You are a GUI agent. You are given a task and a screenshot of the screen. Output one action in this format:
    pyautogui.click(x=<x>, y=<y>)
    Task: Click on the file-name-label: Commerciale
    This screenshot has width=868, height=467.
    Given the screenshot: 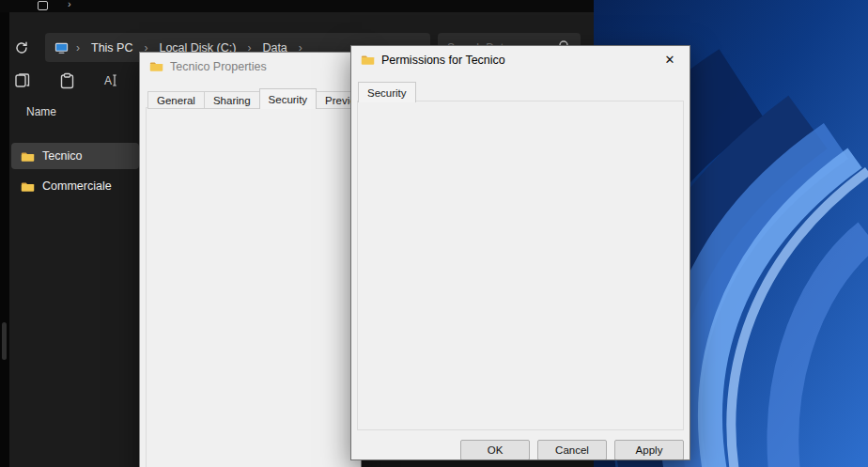 What is the action you would take?
    pyautogui.click(x=77, y=186)
    